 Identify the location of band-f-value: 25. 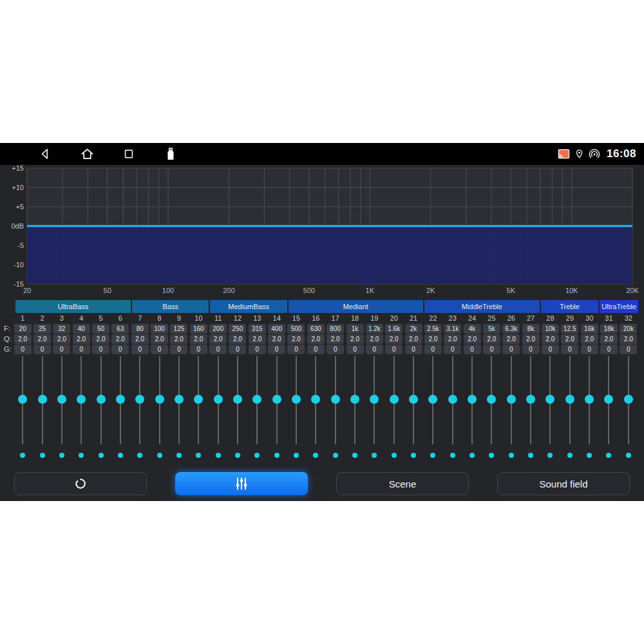
(43, 328).